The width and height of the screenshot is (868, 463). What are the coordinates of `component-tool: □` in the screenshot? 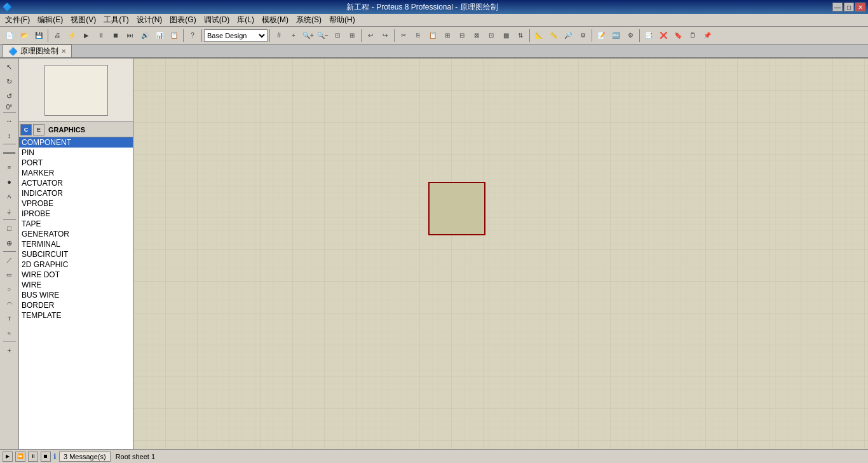 It's located at (10, 228).